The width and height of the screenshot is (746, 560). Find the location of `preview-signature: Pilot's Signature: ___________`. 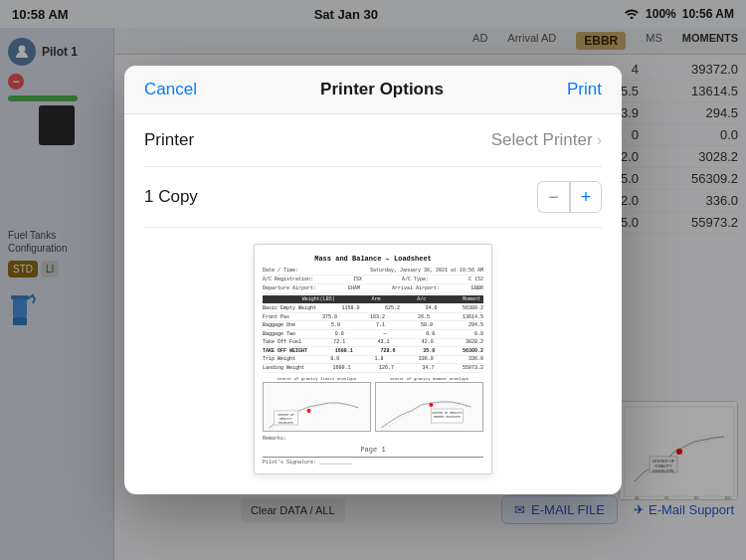

preview-signature: Pilot's Signature: ___________ is located at coordinates (373, 462).